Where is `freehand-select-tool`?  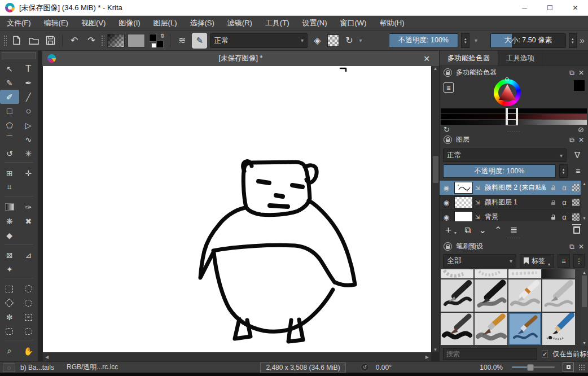
freehand-select-tool is located at coordinates (29, 303).